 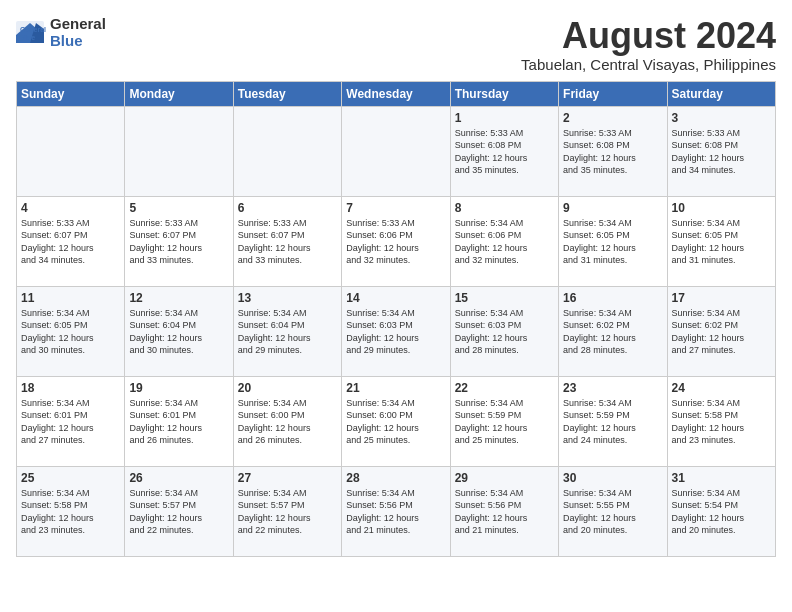 I want to click on calendar-cell: 29Sunrise: 5:34 AM Sunset: 5:56 PM Dayli…, so click(x=504, y=511).